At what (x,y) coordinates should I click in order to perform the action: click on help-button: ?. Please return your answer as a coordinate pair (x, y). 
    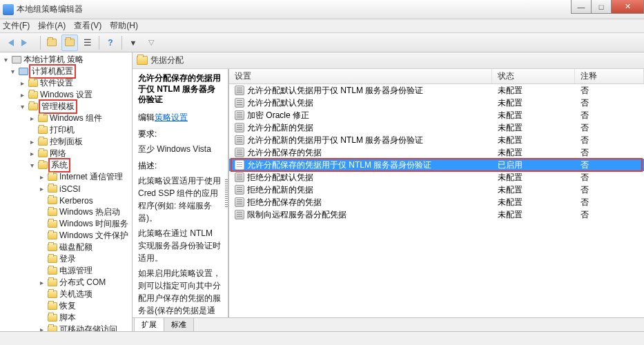
    Looking at the image, I should click on (110, 43).